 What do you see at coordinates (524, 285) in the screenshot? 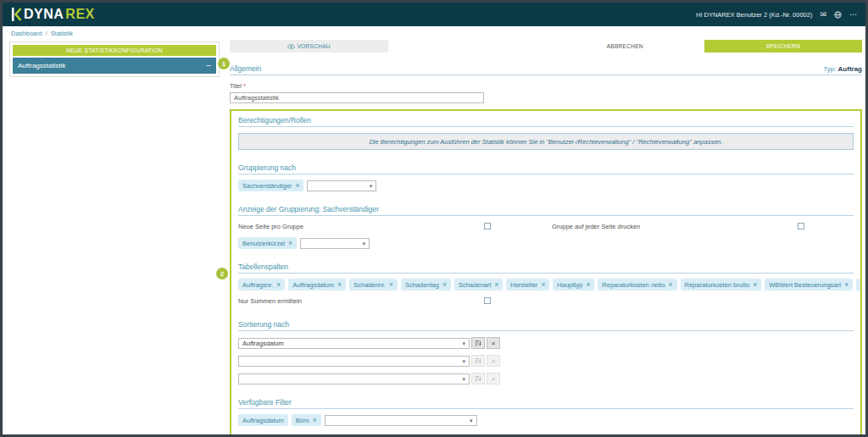
I see `chip-label: Hersteller` at bounding box center [524, 285].